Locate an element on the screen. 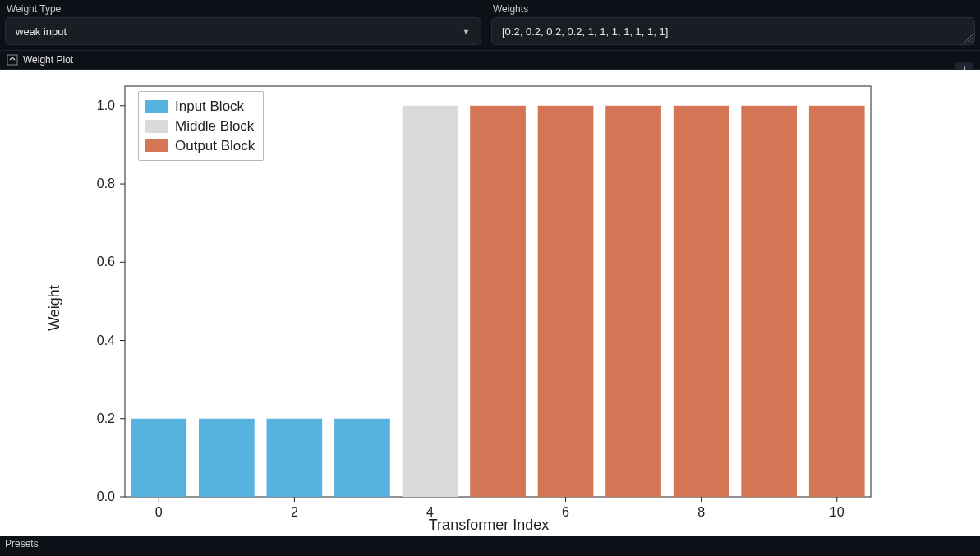 This screenshot has height=556, width=980. collapse-icon is located at coordinates (12, 60).